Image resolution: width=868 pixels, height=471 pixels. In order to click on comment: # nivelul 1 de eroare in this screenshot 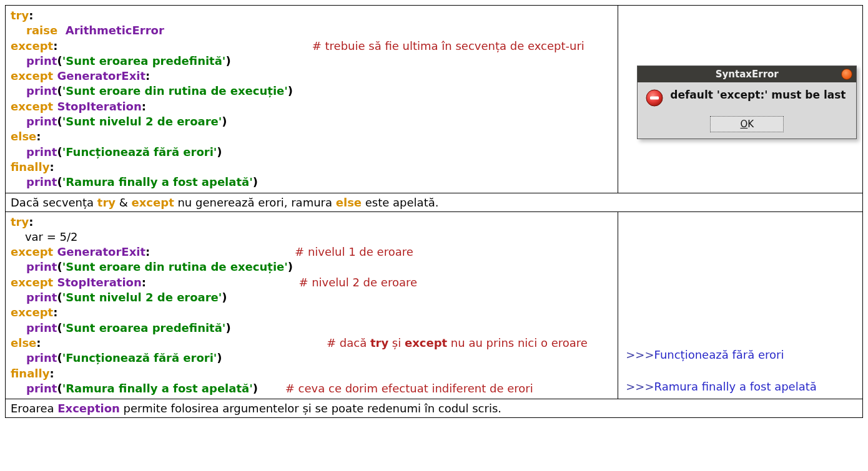, I will do `click(354, 252)`.